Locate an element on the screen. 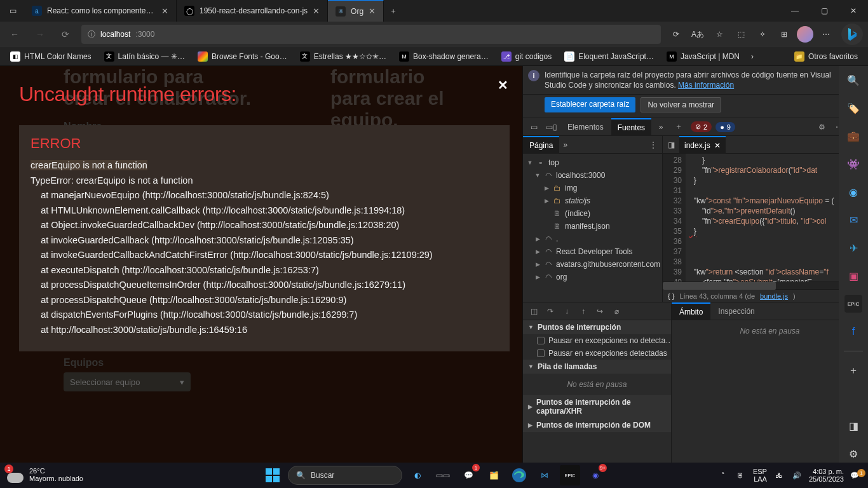 This screenshot has height=488, width=868. epic-games-icon: EPIC is located at coordinates (853, 304).